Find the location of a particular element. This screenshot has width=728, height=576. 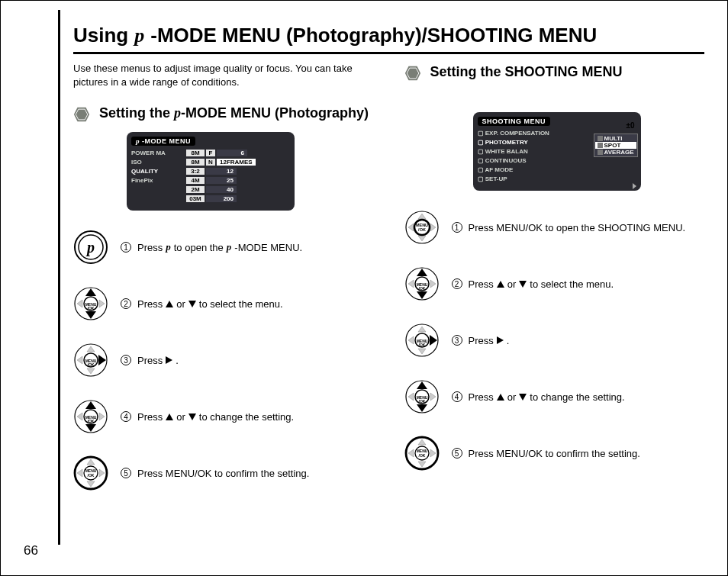

step-row: p1Press p to open the p-MODE MENU. is located at coordinates (224, 247).